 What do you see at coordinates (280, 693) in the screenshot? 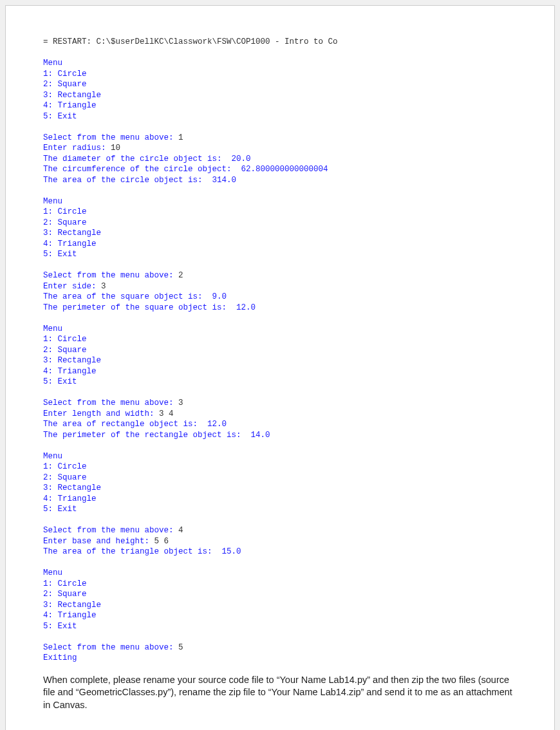
I see `submission-instructions: When complete, please rename your source…` at bounding box center [280, 693].